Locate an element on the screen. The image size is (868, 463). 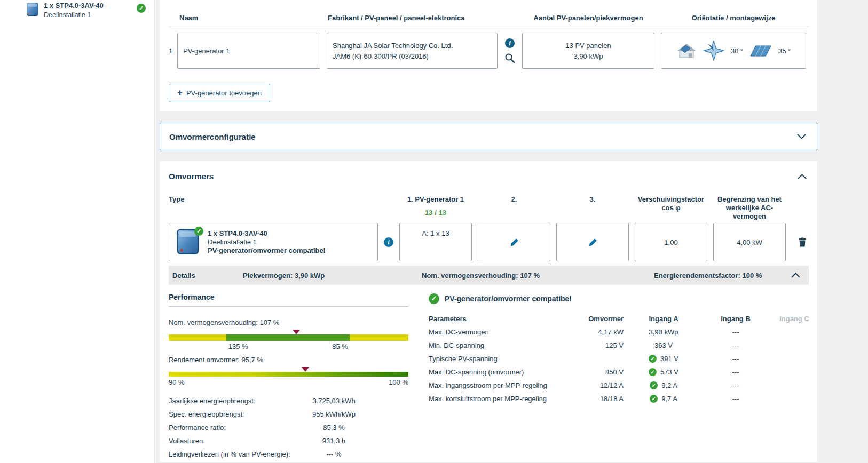
panel-model: JAM6 (K)-60-300/PR (03/2016) is located at coordinates (412, 57).